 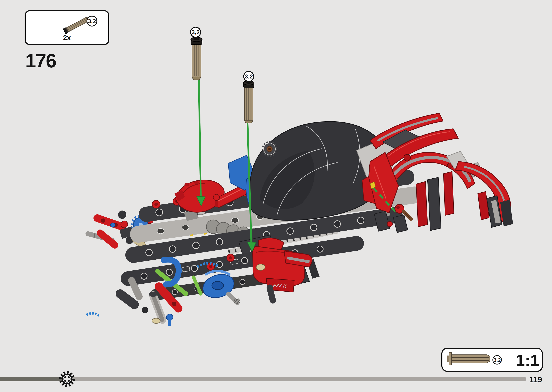 I want to click on scale-axle-drawing, so click(x=469, y=359).